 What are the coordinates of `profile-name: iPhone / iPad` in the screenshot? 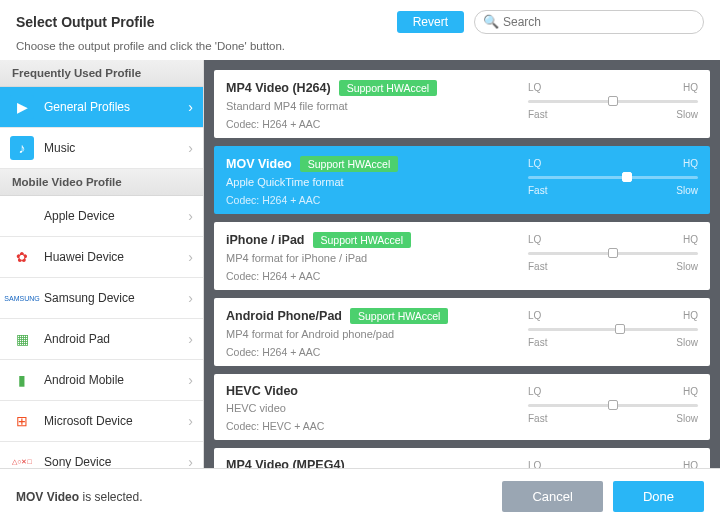 It's located at (266, 240).